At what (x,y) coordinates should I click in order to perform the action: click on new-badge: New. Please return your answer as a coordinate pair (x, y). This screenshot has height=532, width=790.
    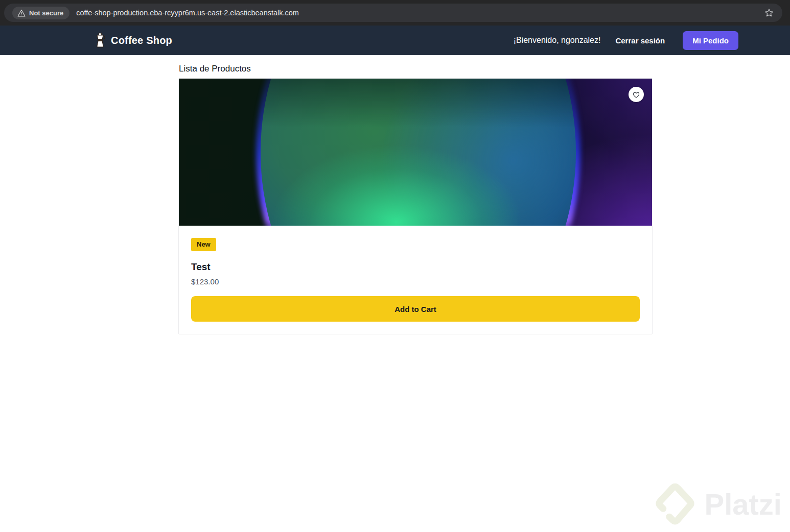
    Looking at the image, I should click on (203, 245).